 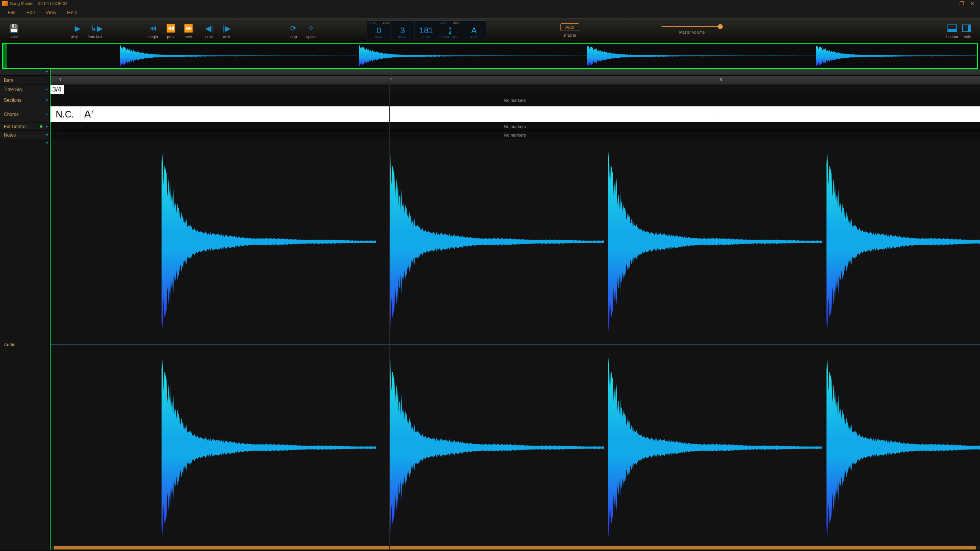 I want to click on space-label: space, so click(x=311, y=37).